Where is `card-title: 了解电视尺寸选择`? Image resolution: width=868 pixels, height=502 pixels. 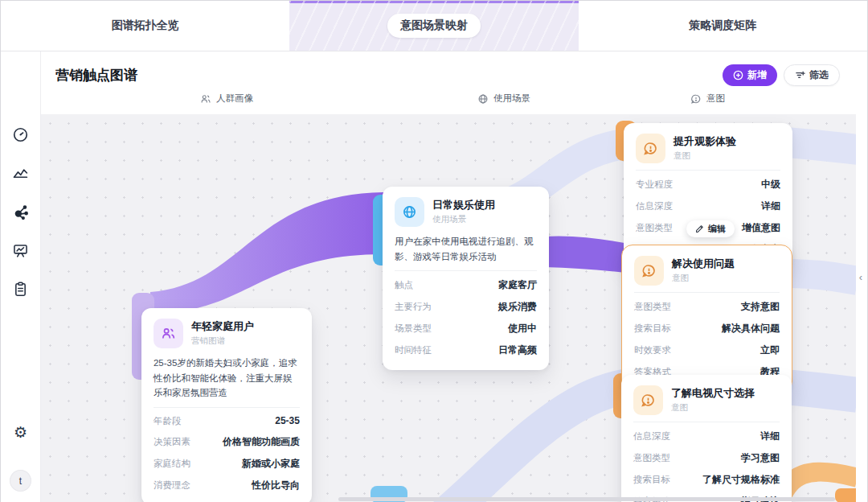
card-title: 了解电视尺寸选择 is located at coordinates (713, 393).